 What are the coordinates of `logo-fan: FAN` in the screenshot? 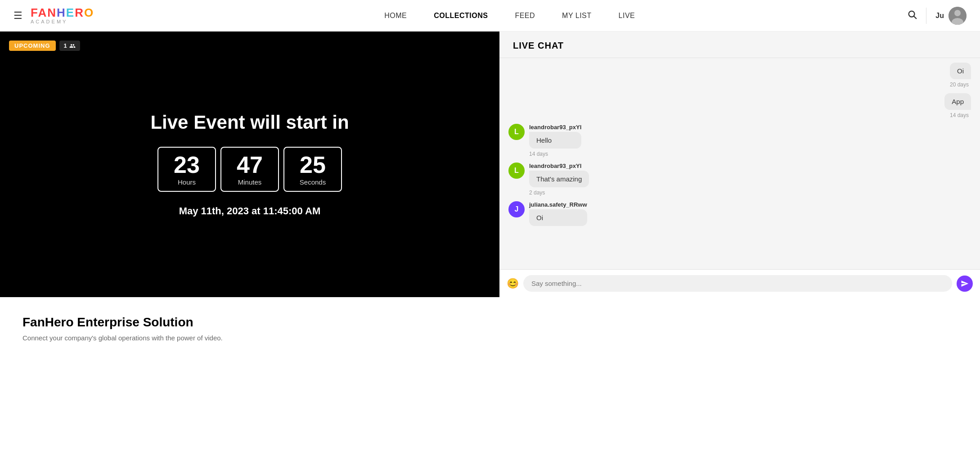 It's located at (44, 13).